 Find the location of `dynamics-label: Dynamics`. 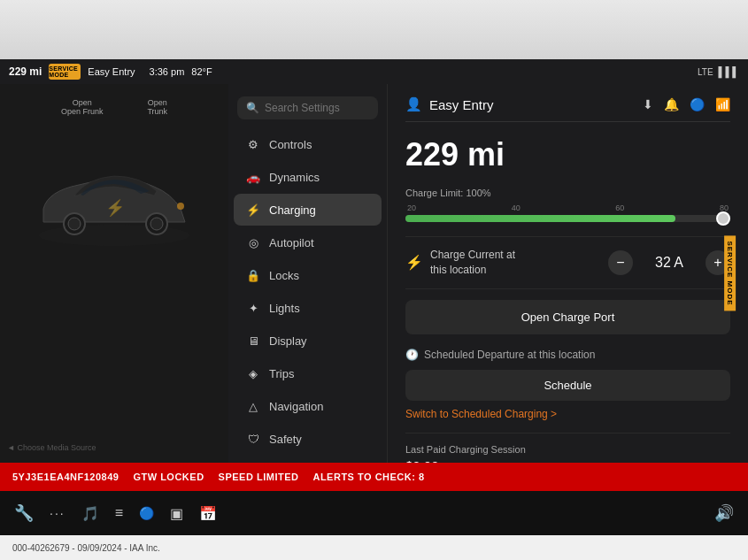

dynamics-label: Dynamics is located at coordinates (294, 177).